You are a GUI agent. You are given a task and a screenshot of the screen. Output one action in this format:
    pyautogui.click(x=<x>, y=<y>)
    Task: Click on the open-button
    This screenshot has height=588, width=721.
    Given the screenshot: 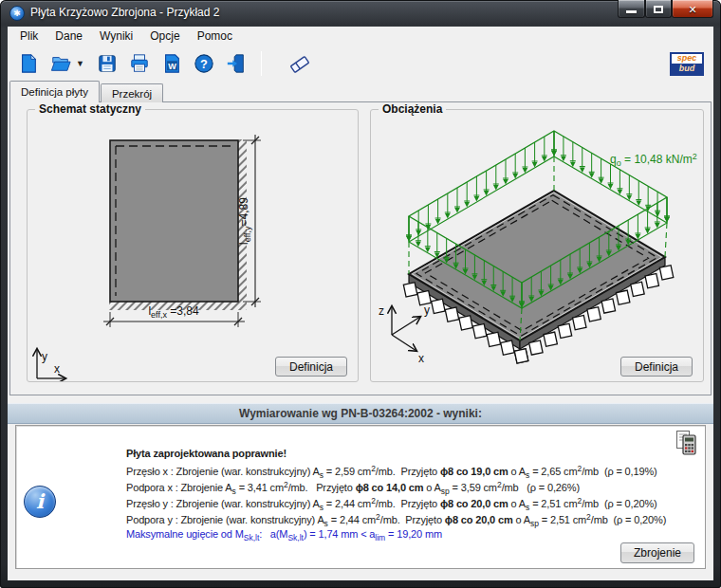 What is the action you would take?
    pyautogui.click(x=61, y=64)
    